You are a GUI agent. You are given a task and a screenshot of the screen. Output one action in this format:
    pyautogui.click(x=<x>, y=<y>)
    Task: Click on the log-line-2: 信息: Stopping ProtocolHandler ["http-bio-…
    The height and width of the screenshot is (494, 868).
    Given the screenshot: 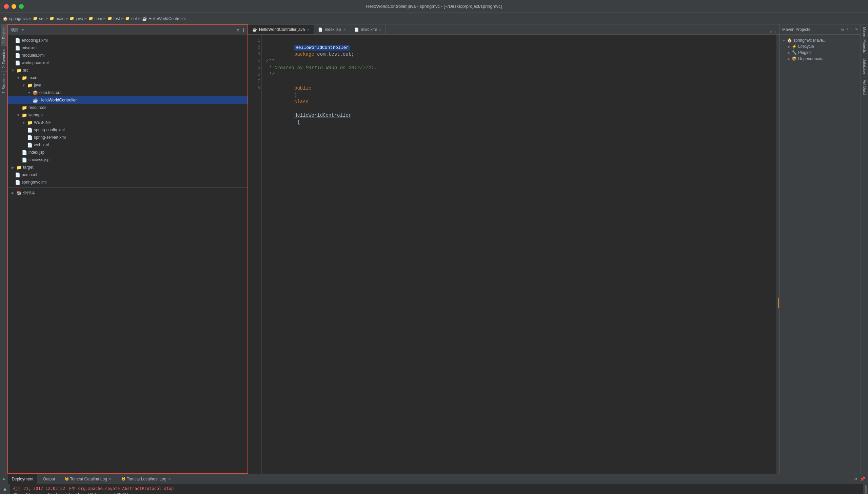 What is the action you would take?
    pyautogui.click(x=437, y=493)
    